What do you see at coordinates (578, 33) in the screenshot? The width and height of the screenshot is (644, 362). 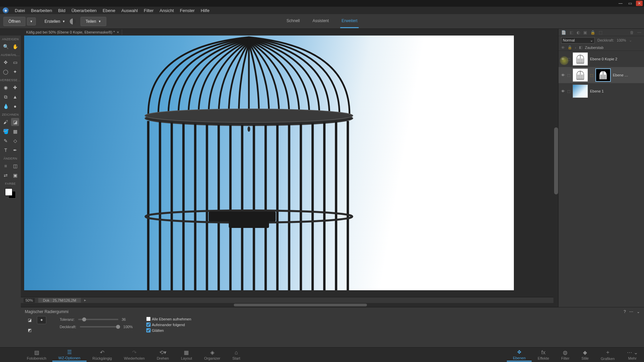 I see `adjustment-icon: ◐` at bounding box center [578, 33].